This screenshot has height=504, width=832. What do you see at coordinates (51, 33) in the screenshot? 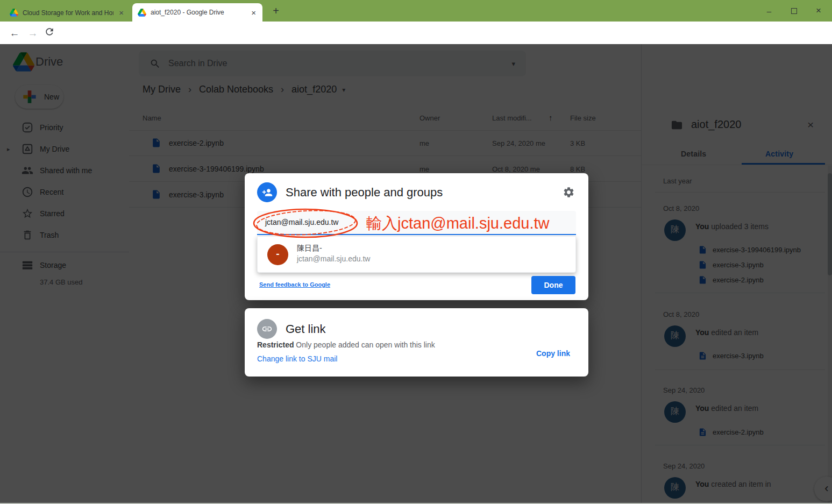
I see `refresh-button` at bounding box center [51, 33].